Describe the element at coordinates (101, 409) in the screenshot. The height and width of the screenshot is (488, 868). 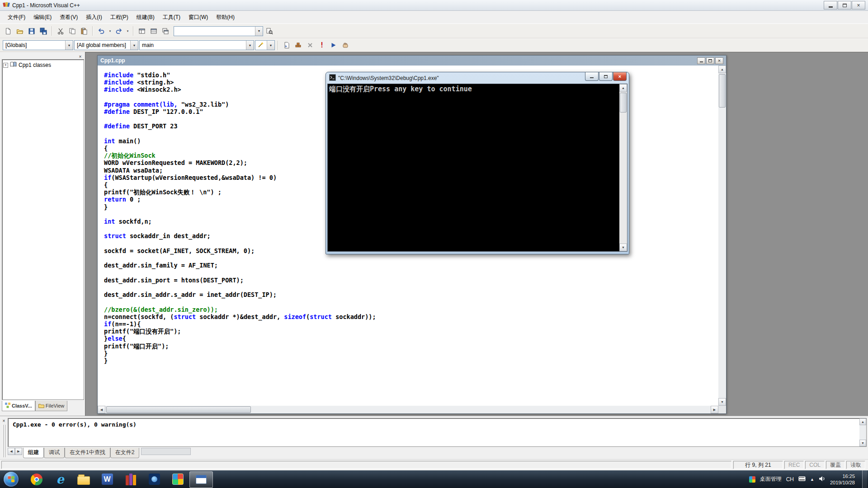
I see `scroll-left-arrow: ◀` at that location.